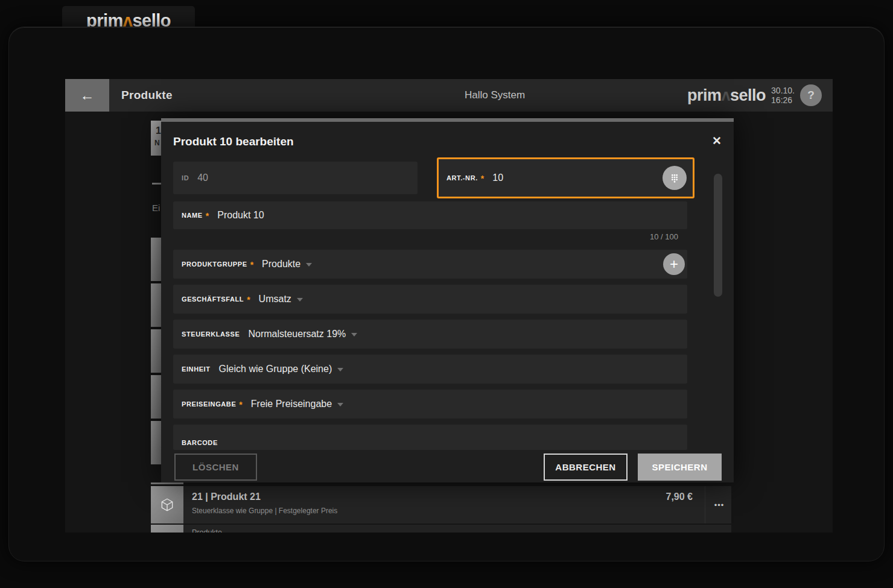 The width and height of the screenshot is (893, 588). I want to click on id-label: ID, so click(185, 178).